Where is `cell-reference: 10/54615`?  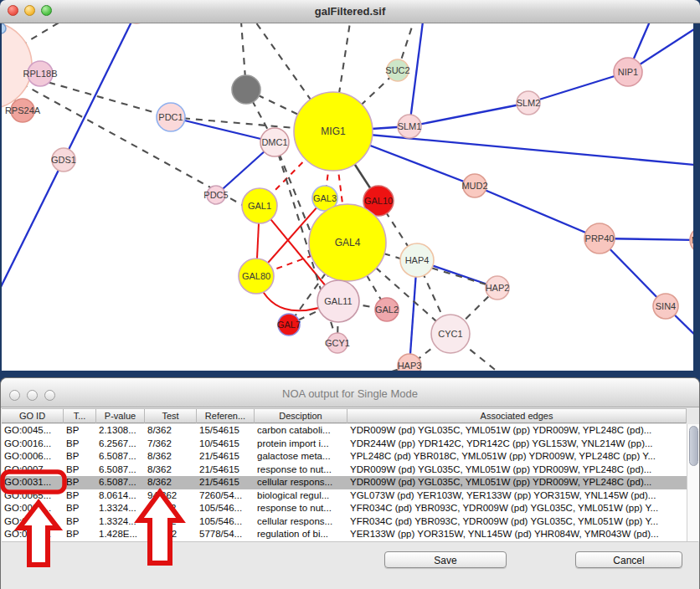 cell-reference: 10/54615 is located at coordinates (226, 444).